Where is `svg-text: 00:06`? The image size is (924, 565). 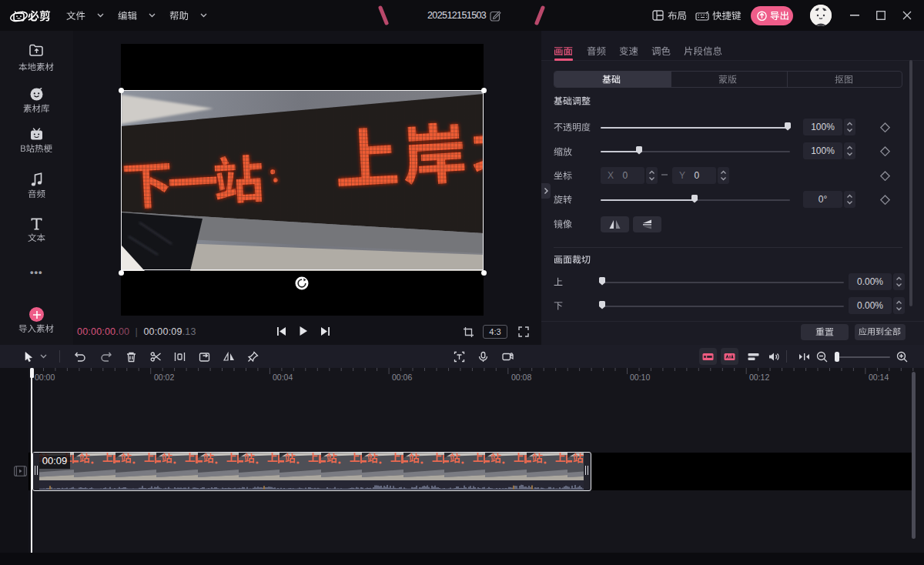 svg-text: 00:06 is located at coordinates (402, 377).